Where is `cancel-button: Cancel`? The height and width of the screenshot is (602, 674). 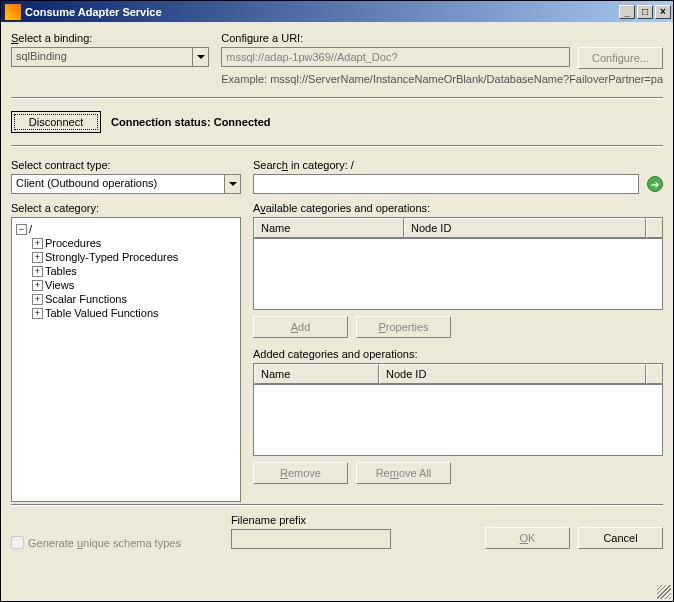
cancel-button: Cancel is located at coordinates (620, 538).